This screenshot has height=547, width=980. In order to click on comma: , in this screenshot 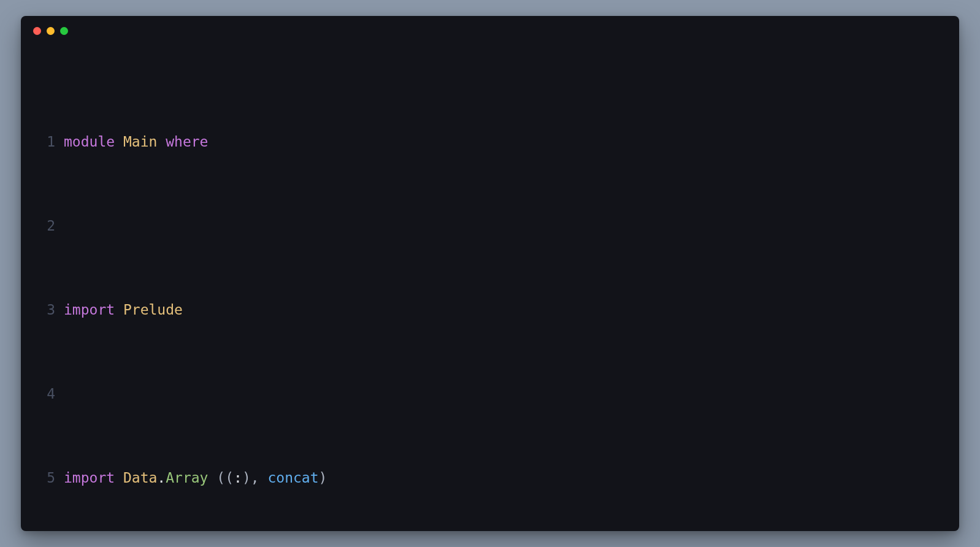, I will do `click(255, 478)`.